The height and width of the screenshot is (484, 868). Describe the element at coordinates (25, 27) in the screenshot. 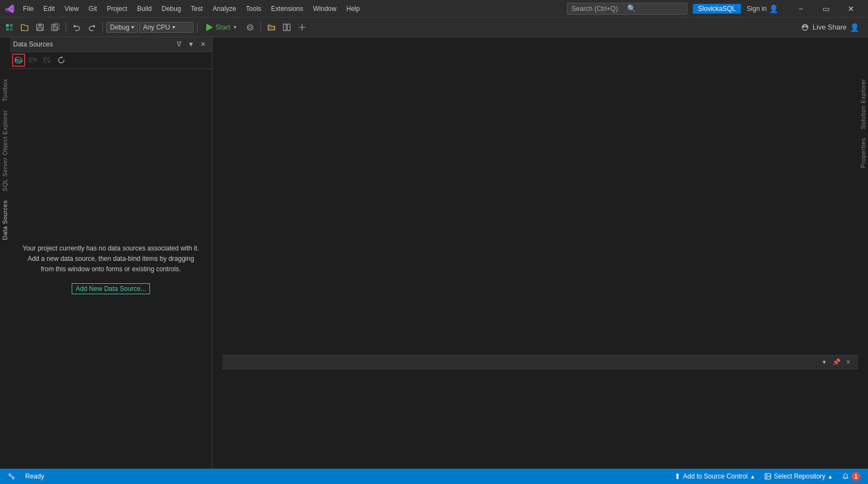

I see `open-file-button` at that location.